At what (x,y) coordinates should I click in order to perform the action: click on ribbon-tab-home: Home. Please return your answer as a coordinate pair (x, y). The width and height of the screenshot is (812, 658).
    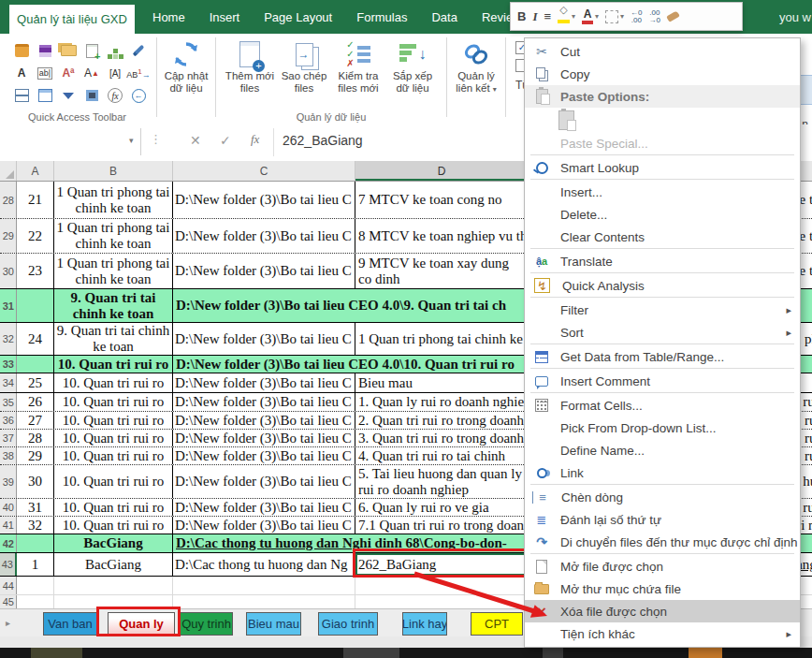
    Looking at the image, I should click on (168, 17).